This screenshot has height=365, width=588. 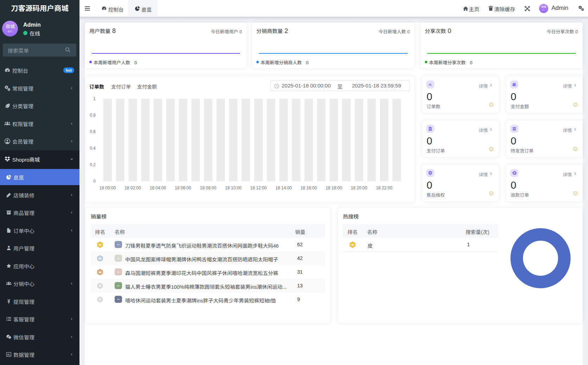 I want to click on svg-text: 18 16:00, so click(x=309, y=188).